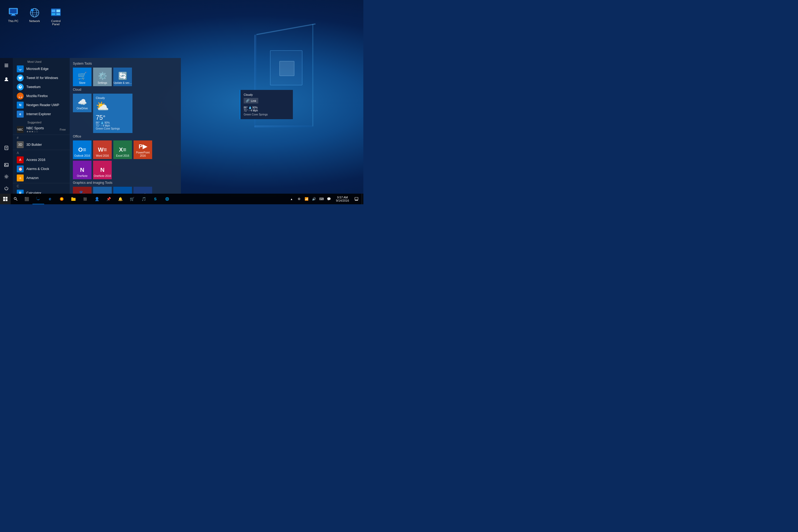 This screenshot has height=532, width=798. Describe the element at coordinates (82, 190) in the screenshot. I see `tile-irfanview: 🐾 IrfanView 64 4.42` at that location.